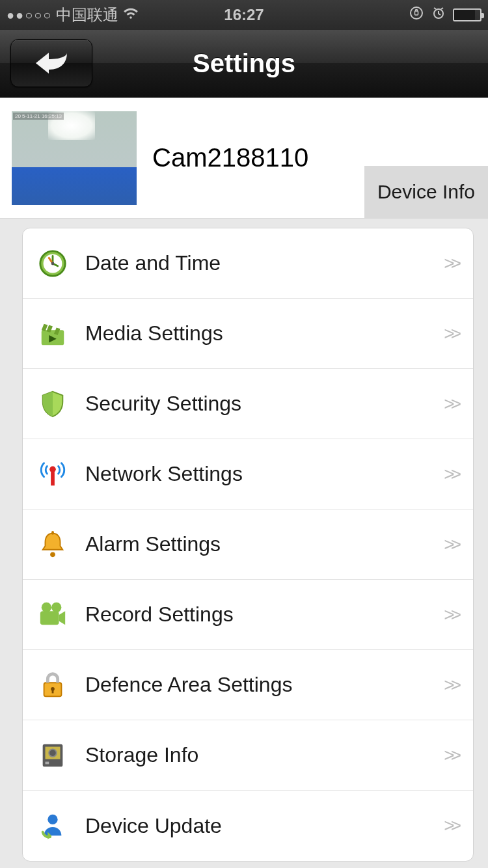 This screenshot has height=868, width=488. What do you see at coordinates (53, 474) in the screenshot?
I see `antenna-icon` at bounding box center [53, 474].